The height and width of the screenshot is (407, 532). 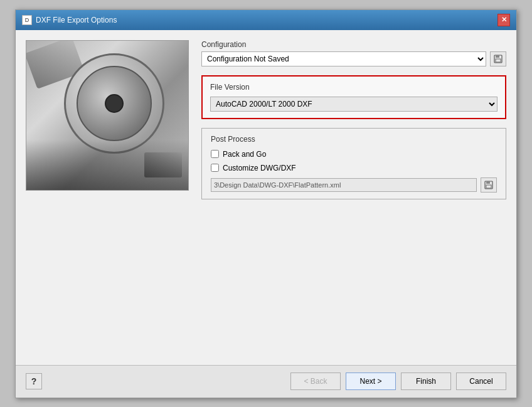 What do you see at coordinates (354, 59) in the screenshot?
I see `configuration-row: Configuration Not Saved` at bounding box center [354, 59].